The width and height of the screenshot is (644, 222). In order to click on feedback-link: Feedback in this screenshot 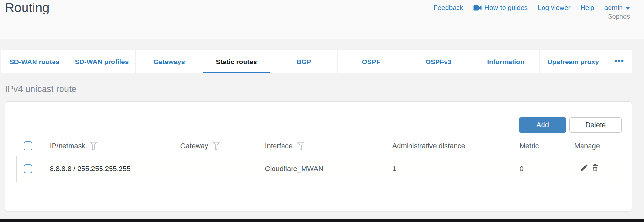, I will do `click(448, 8)`.